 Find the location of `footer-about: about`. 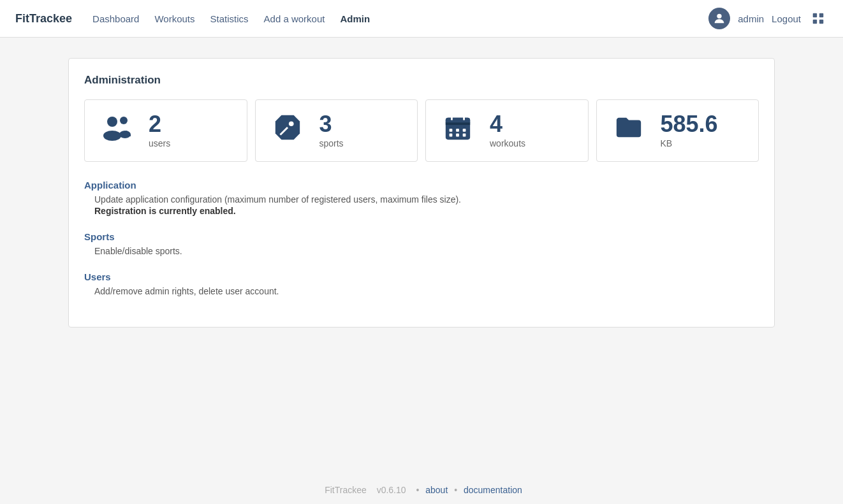

footer-about: about is located at coordinates (436, 490).